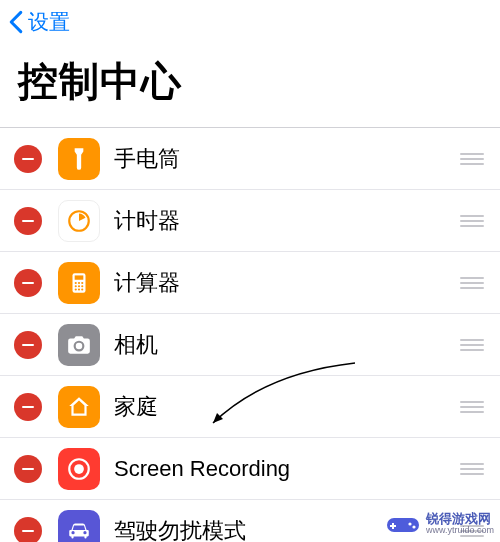  I want to click on list-item-flashlight: 手电筒, so click(250, 159).